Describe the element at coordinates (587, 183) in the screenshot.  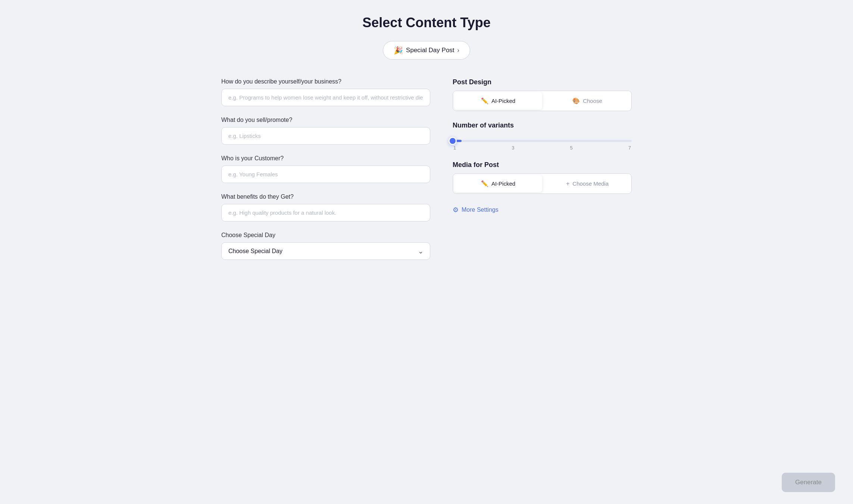
I see `media-choose-btn: + Choose Media` at that location.